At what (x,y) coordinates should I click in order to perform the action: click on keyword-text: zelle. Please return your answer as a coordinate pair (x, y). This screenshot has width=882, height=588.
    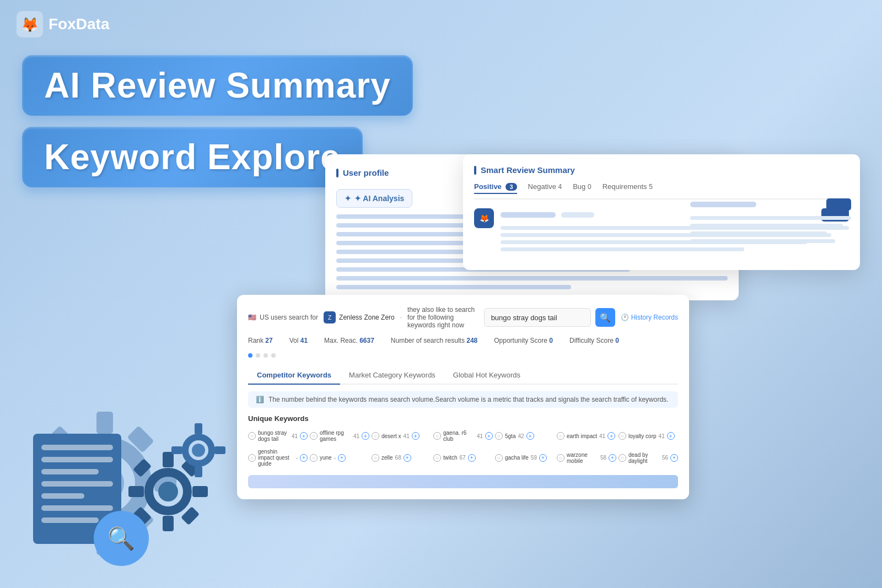
    Looking at the image, I should click on (387, 457).